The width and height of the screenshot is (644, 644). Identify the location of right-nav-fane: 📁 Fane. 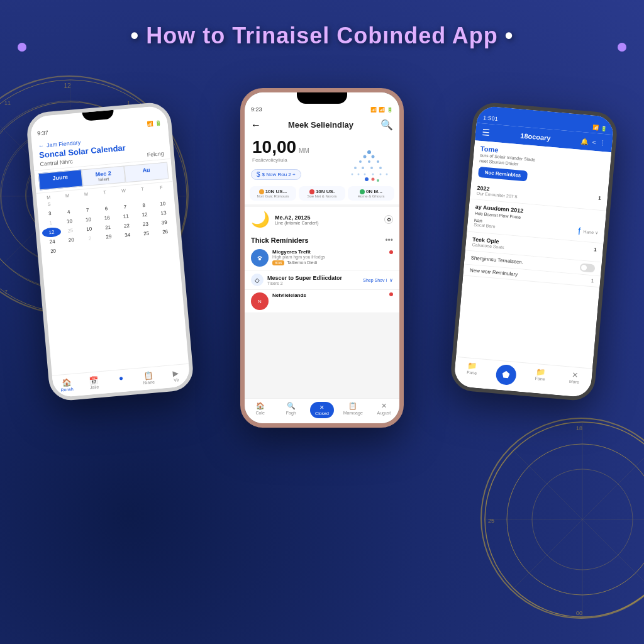
(472, 372).